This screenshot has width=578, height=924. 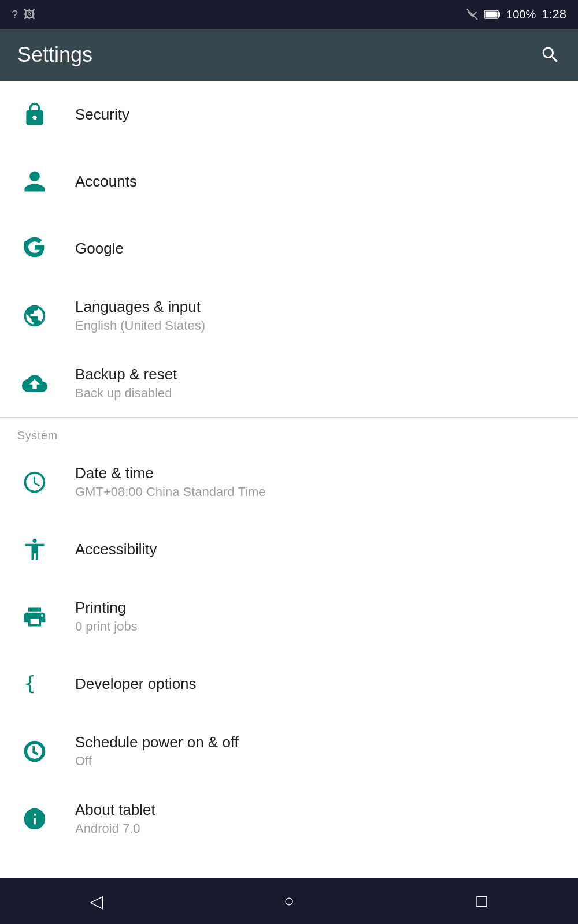 What do you see at coordinates (106, 617) in the screenshot?
I see `printing-text: Printing 0 print jobs` at bounding box center [106, 617].